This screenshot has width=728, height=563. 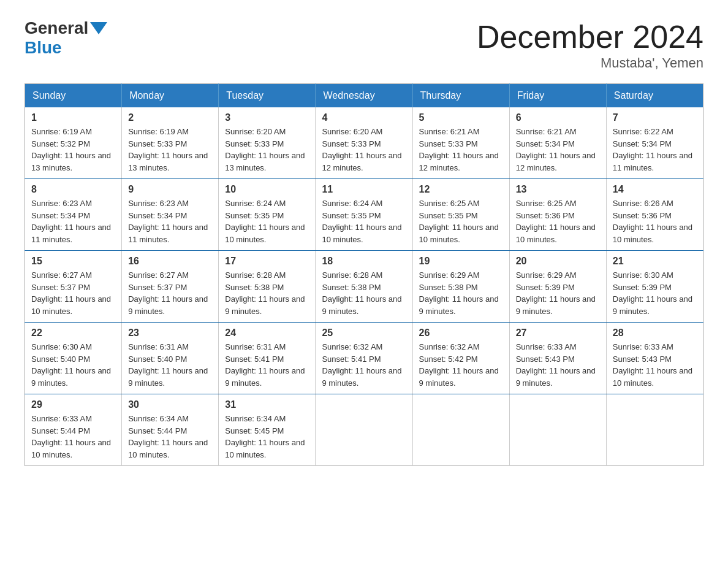 I want to click on sunrise-label: Sunrise: 6:31 AM, so click(x=158, y=347).